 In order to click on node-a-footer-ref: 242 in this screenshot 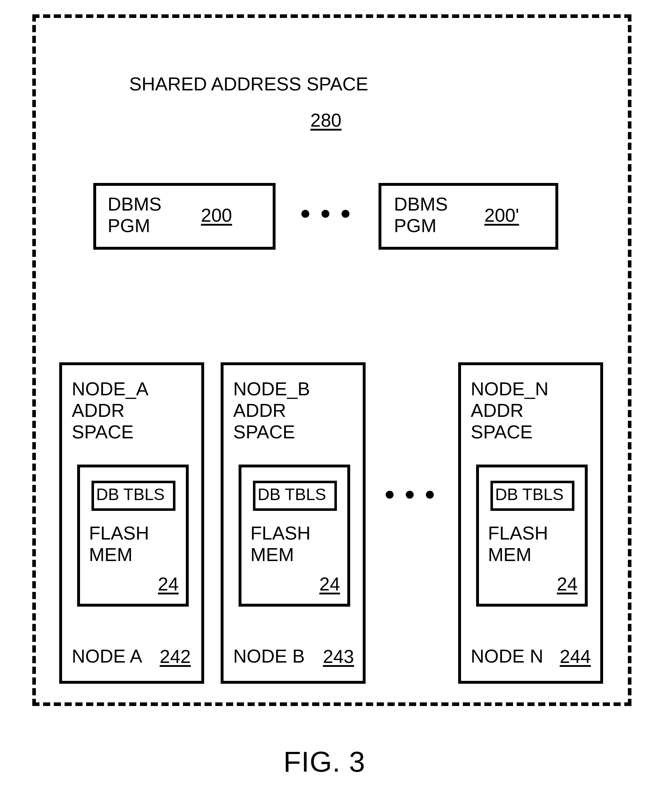, I will do `click(175, 657)`.